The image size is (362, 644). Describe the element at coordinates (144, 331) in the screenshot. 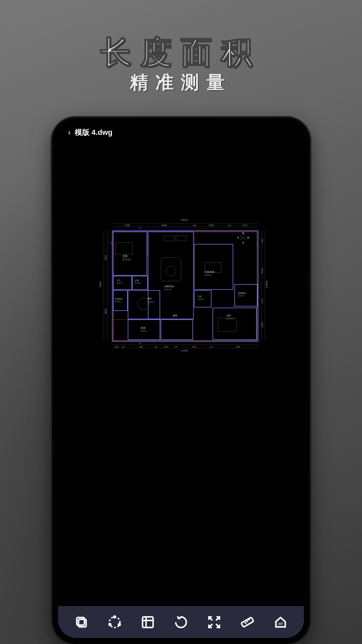

I see `room-area-5: S:3.9㎡` at that location.